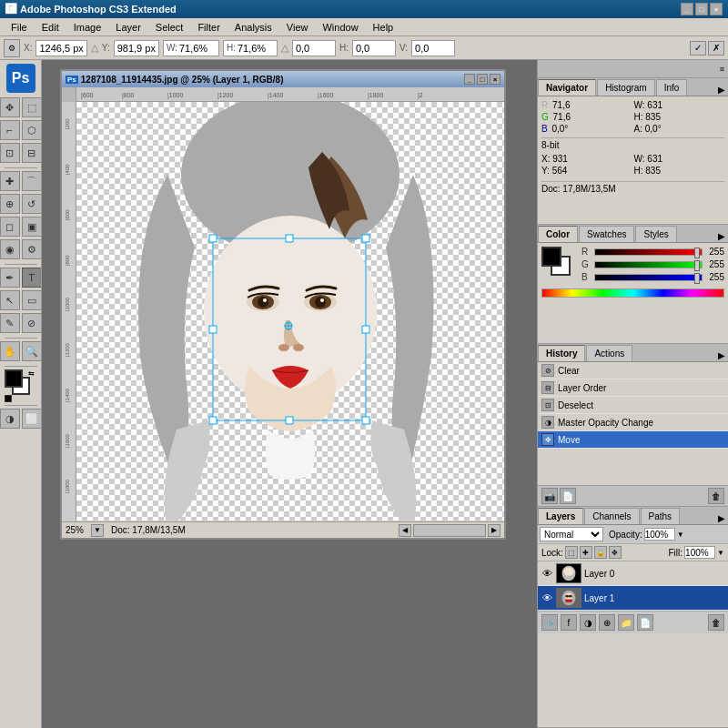 The height and width of the screenshot is (728, 728). What do you see at coordinates (19, 27) in the screenshot?
I see `menu-file: File` at bounding box center [19, 27].